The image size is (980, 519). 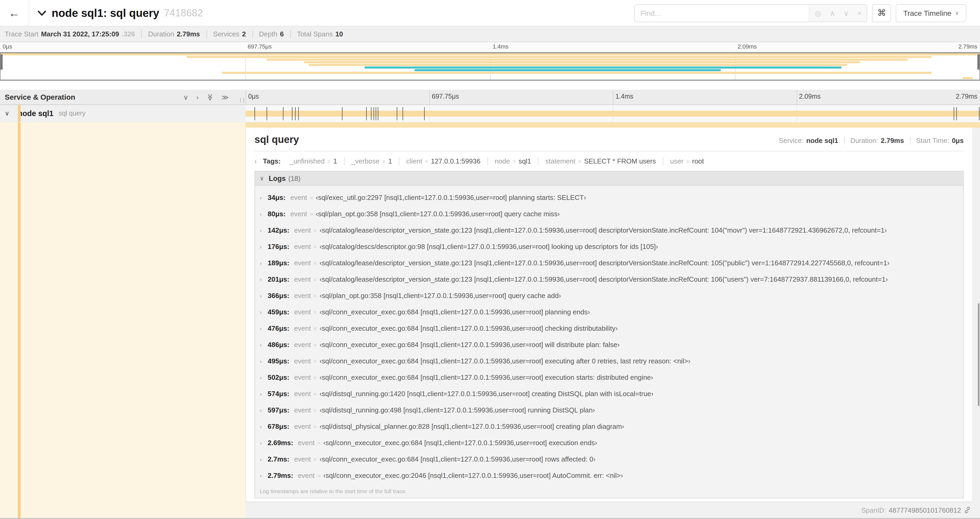 I want to click on collapse-children-chevron-down-icon: ∨, so click(x=7, y=113).